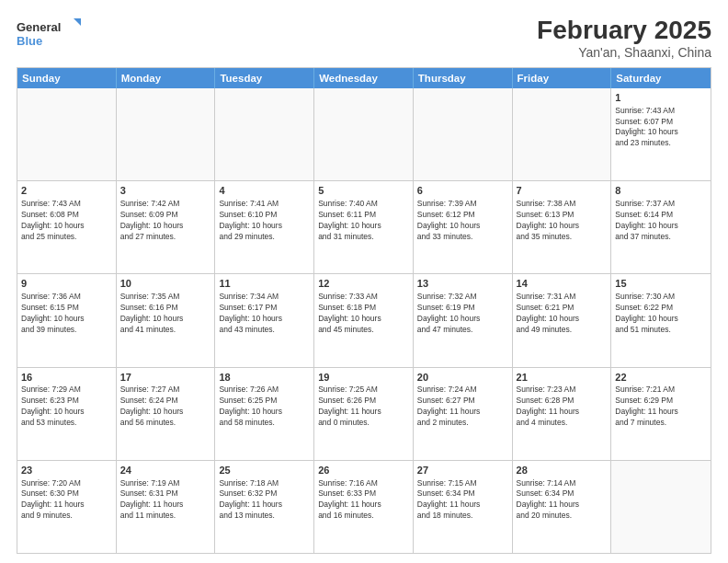 The width and height of the screenshot is (728, 563). I want to click on calendar-cell: 16Sunrise: 7:29 AM Sunset: 6:23 PM Dayli…, so click(67, 414).